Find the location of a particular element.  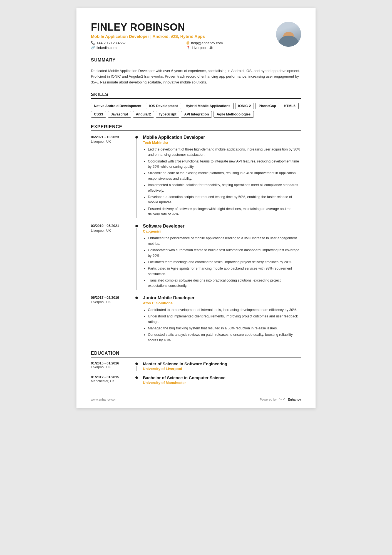

edu-location: Liverpool, UK is located at coordinates (111, 367).